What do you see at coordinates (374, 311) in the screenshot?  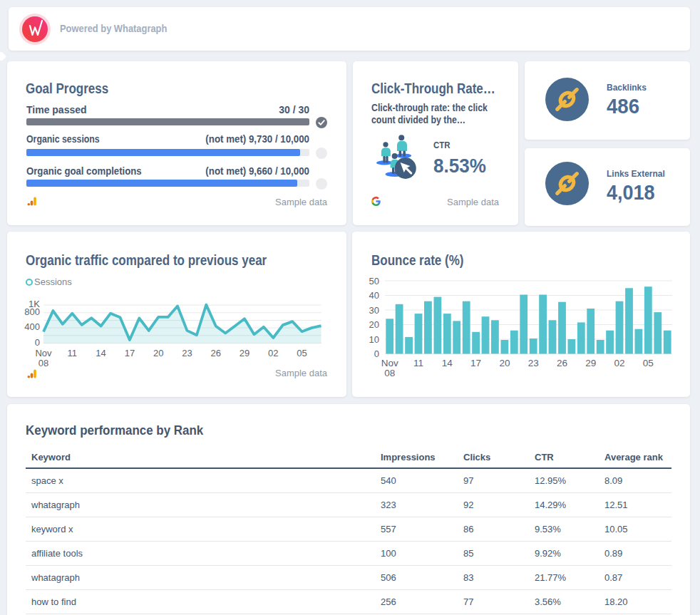 I see `svg-text: 30` at bounding box center [374, 311].